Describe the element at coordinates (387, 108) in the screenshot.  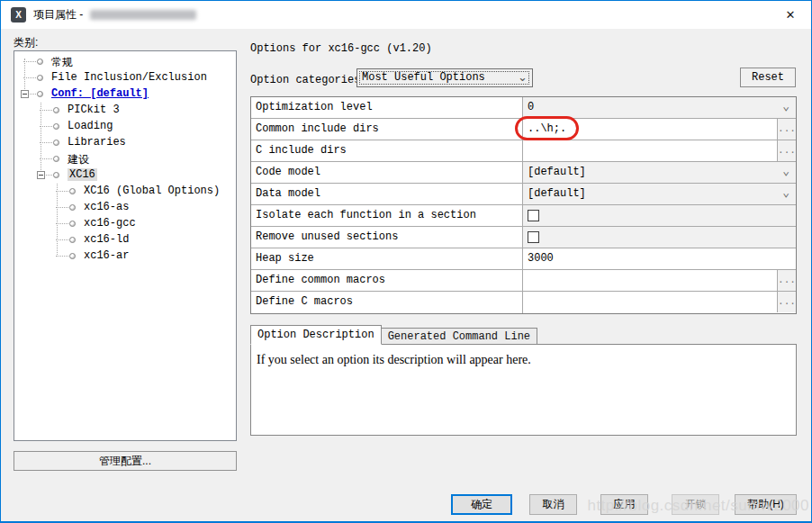
I see `option-label: Optimization level` at that location.